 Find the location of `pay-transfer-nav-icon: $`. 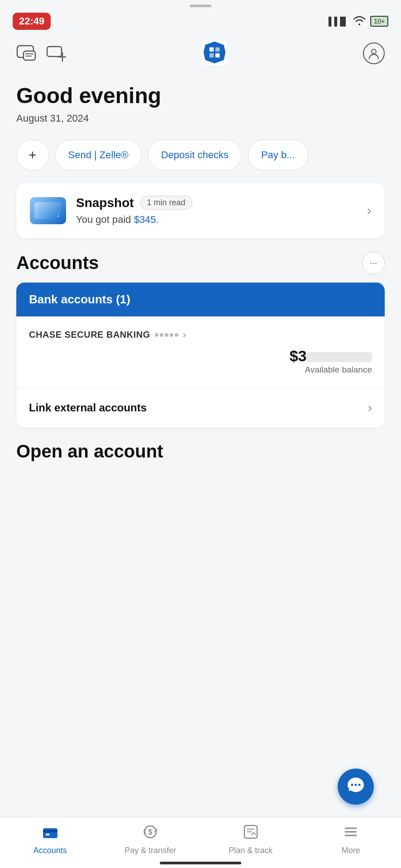

pay-transfer-nav-icon: $ is located at coordinates (150, 834).